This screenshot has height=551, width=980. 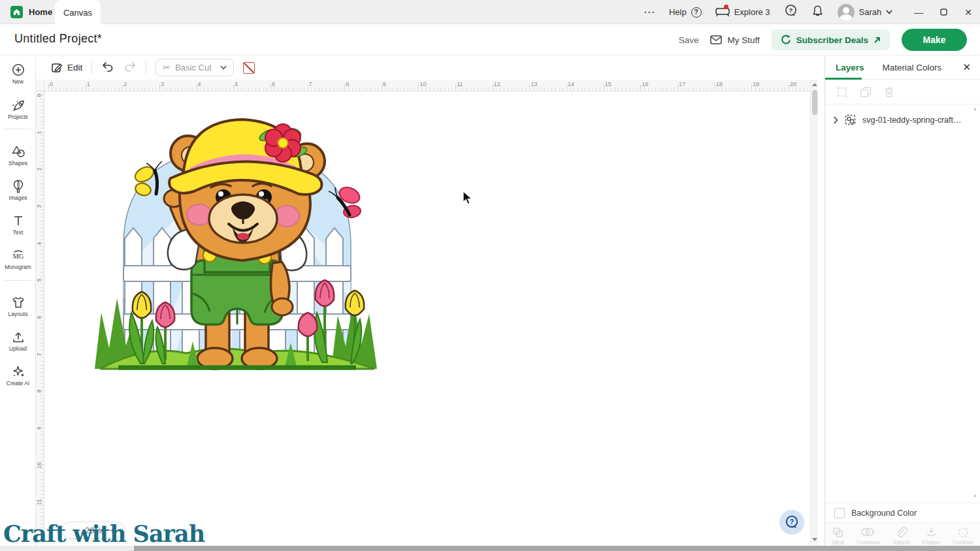 I want to click on h-ruler-number: 18, so click(x=719, y=84).